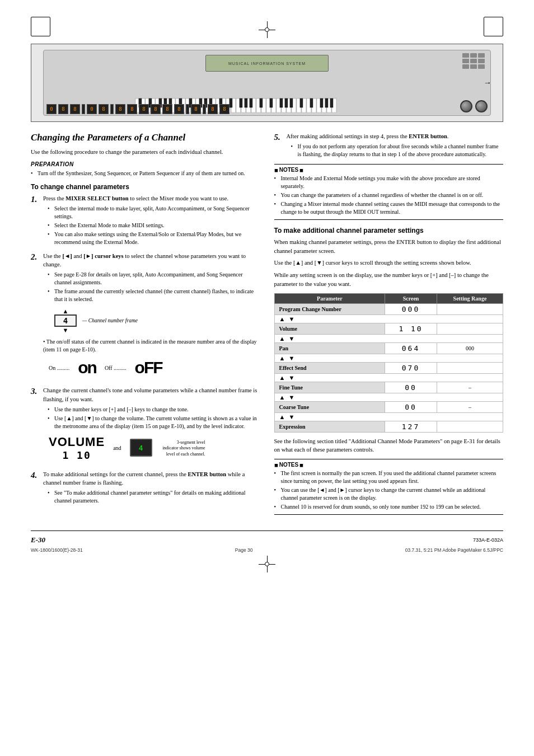 The image size is (534, 756). Describe the element at coordinates (330, 309) in the screenshot. I see `param-name-pcn: Program Change Number` at that location.